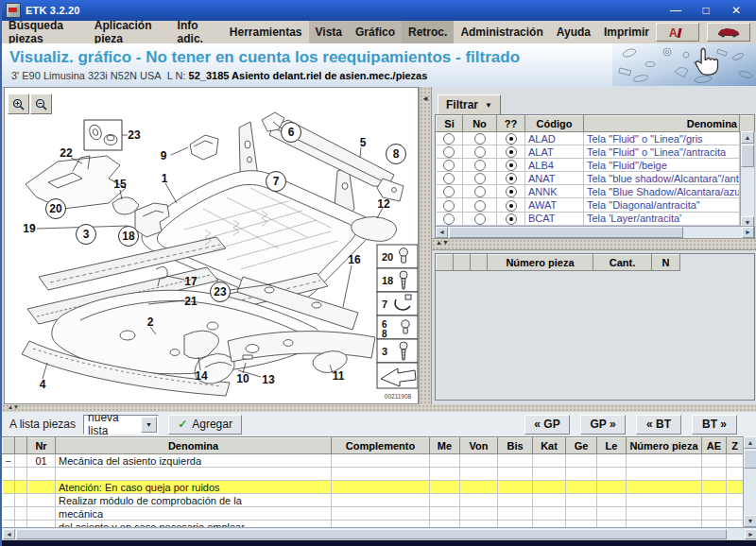  I want to click on parts-col-cant: Cant., so click(623, 263).